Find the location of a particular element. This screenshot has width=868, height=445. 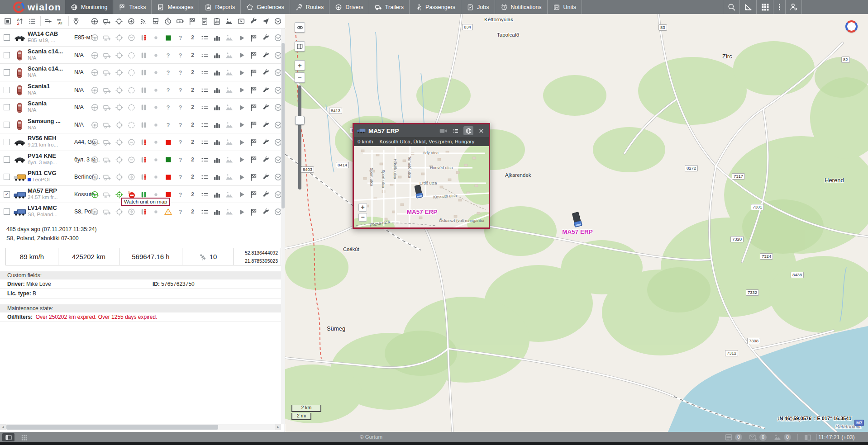

mail-status-icon is located at coordinates (753, 437).